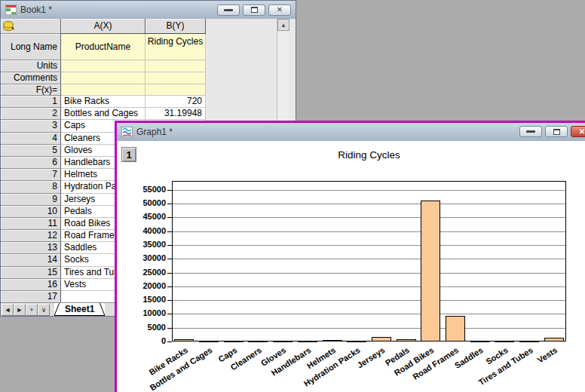  What do you see at coordinates (80, 309) in the screenshot?
I see `tab-sheet1: Sheet1` at bounding box center [80, 309].